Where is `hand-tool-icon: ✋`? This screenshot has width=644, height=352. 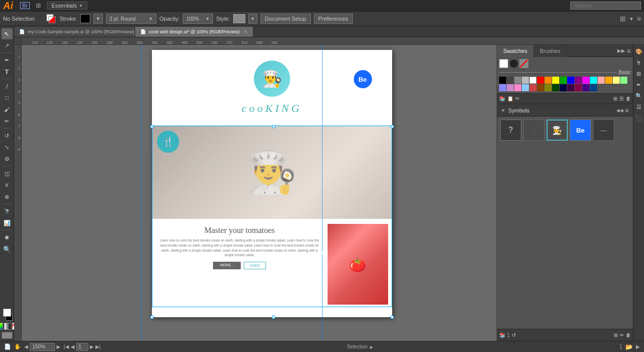 hand-tool-icon: ✋ is located at coordinates (18, 347).